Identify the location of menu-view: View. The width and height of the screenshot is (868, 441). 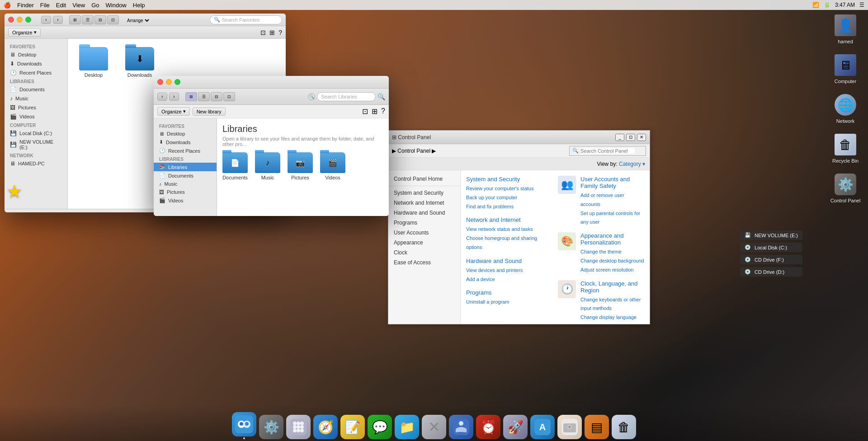
(79, 5).